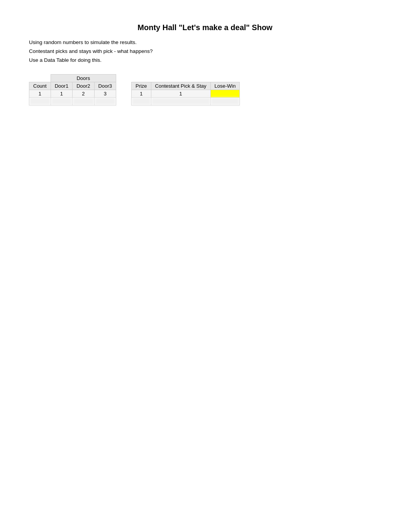 This screenshot has width=410, height=532. What do you see at coordinates (40, 93) in the screenshot?
I see `cell-count-1: 1` at bounding box center [40, 93].